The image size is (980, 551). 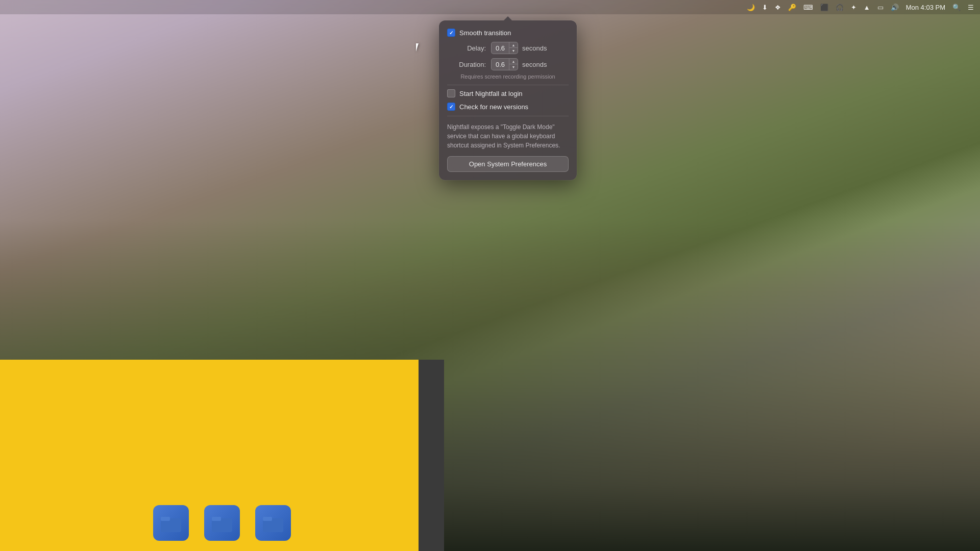 What do you see at coordinates (491, 94) in the screenshot?
I see `start-at-login-label: Start Nightfall at login` at bounding box center [491, 94].